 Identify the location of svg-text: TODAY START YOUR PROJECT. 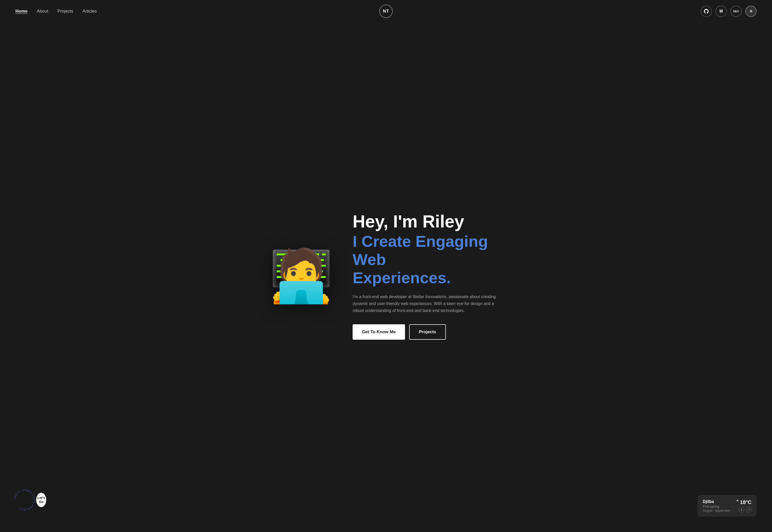
(24, 500).